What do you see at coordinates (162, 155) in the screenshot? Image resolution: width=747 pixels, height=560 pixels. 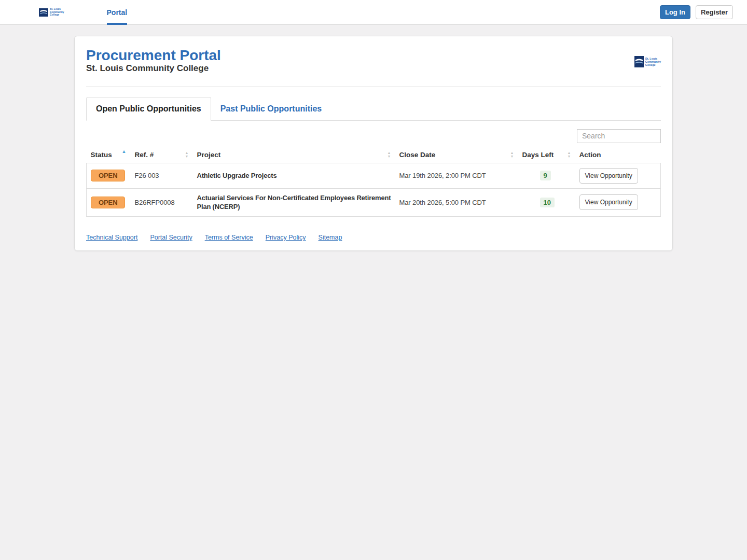 I see `column-header-ref: Ref. #▲▼` at bounding box center [162, 155].